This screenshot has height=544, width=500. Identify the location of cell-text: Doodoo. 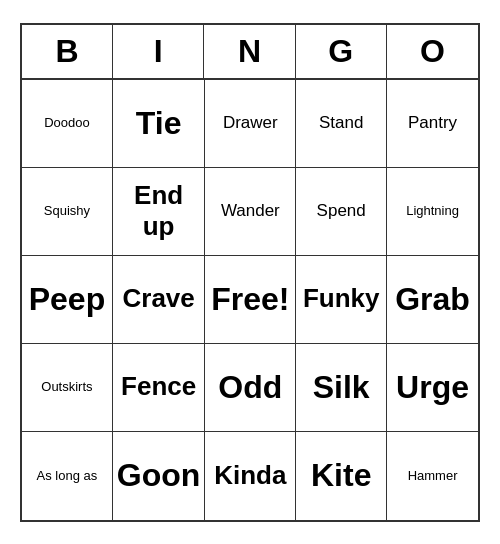
(67, 123).